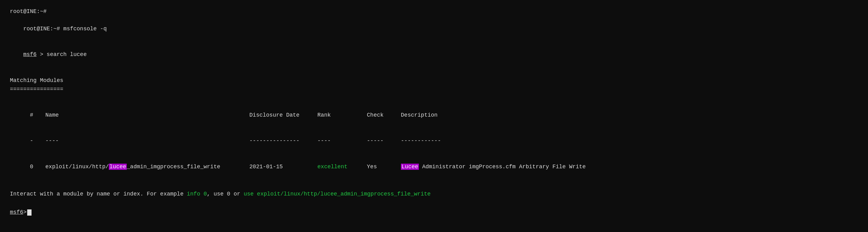 The height and width of the screenshot is (232, 868). I want to click on terminal-line-2: root@INE:~# msfconsole -q, so click(434, 29).